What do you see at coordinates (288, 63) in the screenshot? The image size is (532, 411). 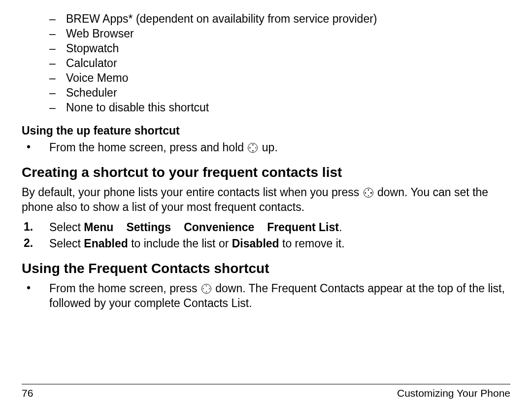 I see `list-item-text: Calculator` at bounding box center [288, 63].